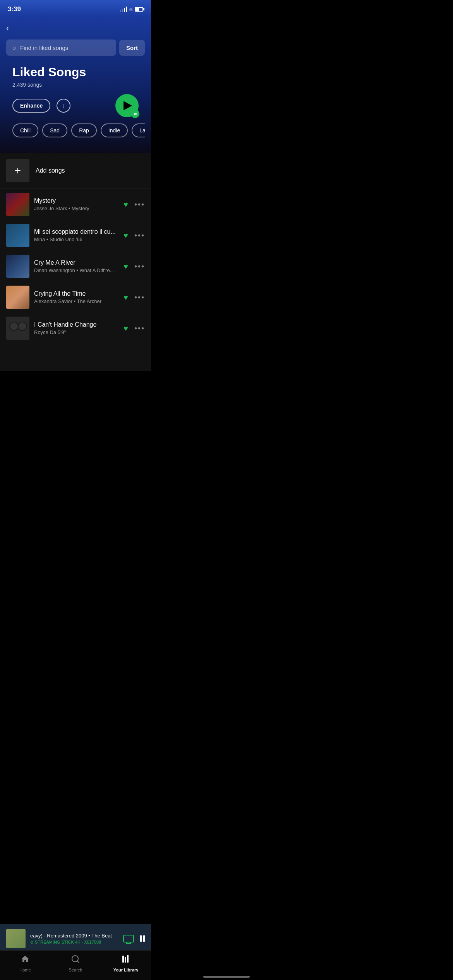  What do you see at coordinates (77, 263) in the screenshot?
I see `song-title: Cry Me A River` at bounding box center [77, 263].